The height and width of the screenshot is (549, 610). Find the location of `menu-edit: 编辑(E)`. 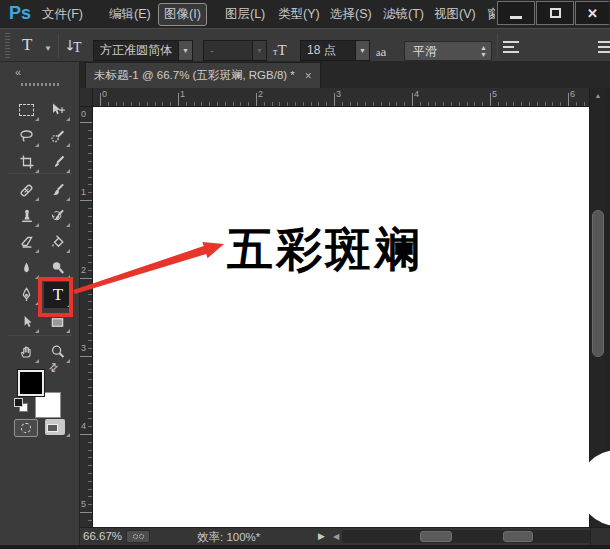

menu-edit: 编辑(E) is located at coordinates (130, 14).